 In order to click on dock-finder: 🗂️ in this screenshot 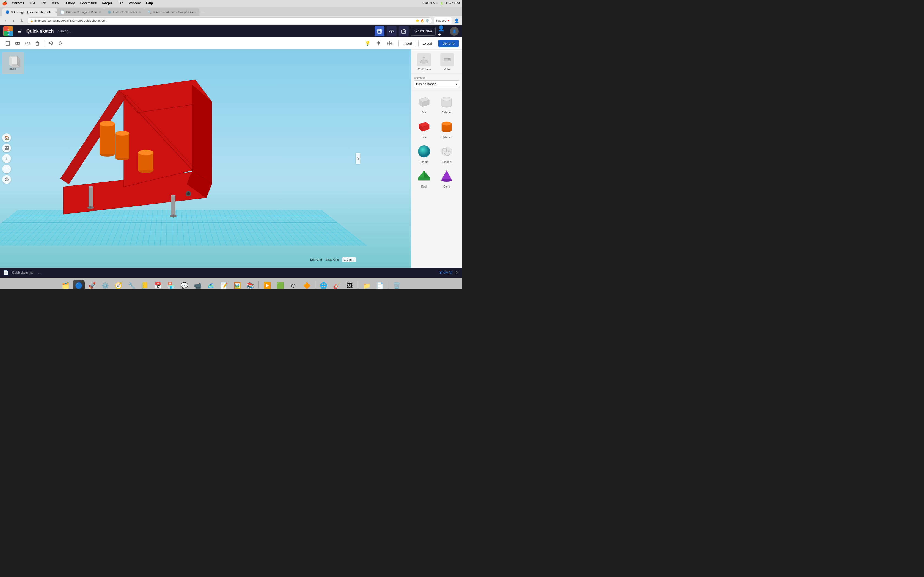, I will do `click(66, 284)`.